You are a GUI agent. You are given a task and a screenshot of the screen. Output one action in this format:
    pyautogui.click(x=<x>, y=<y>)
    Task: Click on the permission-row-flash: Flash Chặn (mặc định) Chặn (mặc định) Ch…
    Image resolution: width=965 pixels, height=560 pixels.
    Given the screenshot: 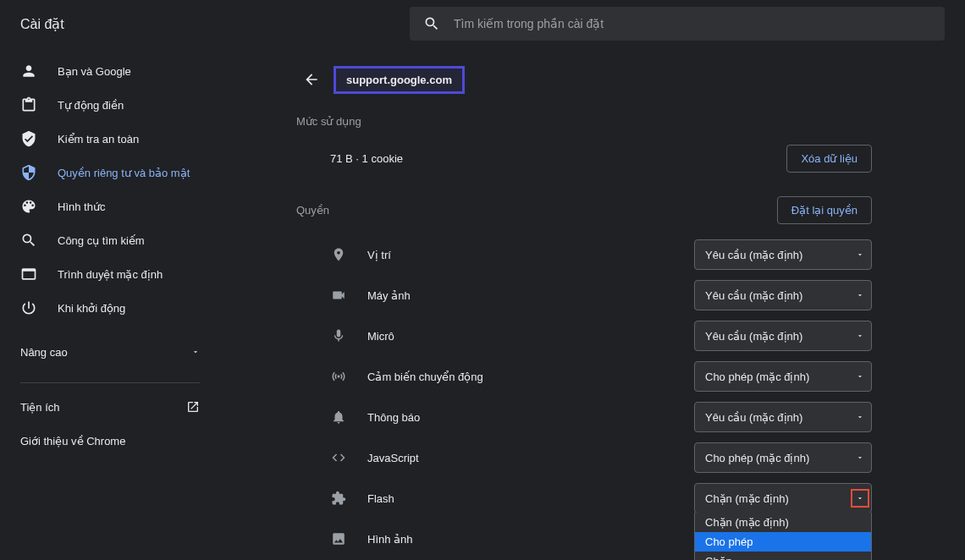 What is the action you would take?
    pyautogui.click(x=584, y=498)
    